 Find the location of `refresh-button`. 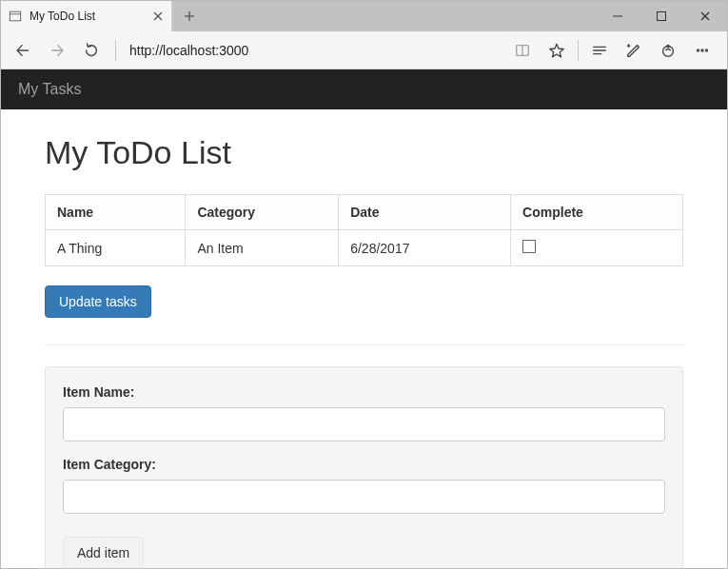

refresh-button is located at coordinates (91, 50).